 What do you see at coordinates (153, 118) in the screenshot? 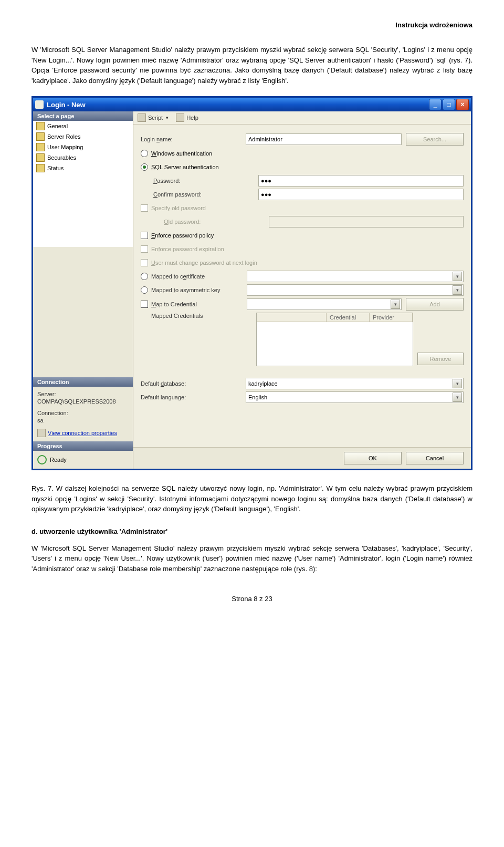
I see `script-button: Script` at bounding box center [153, 118].